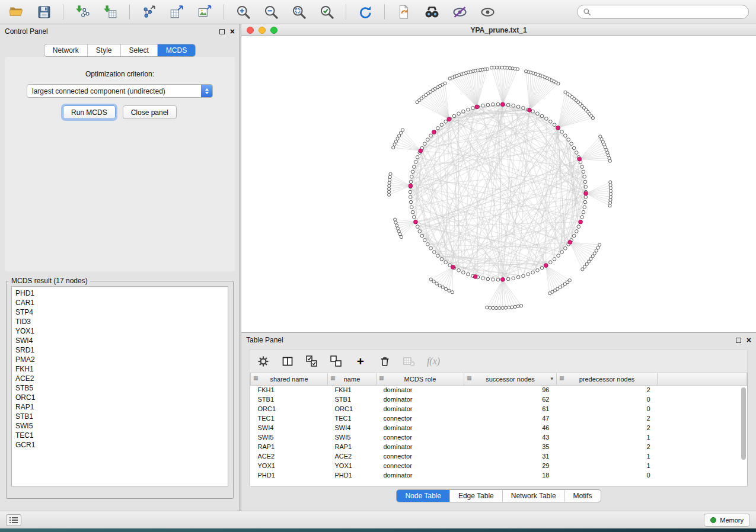 The width and height of the screenshot is (756, 532). Describe the element at coordinates (404, 12) in the screenshot. I see `share-document-button` at that location.